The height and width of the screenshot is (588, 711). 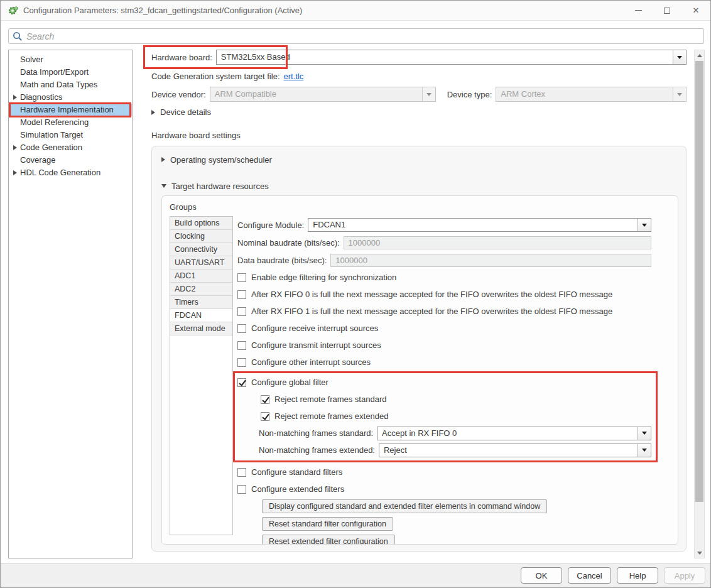 I want to click on sidebar-item-hardware-implementation: Hardware Implementation, so click(x=70, y=110).